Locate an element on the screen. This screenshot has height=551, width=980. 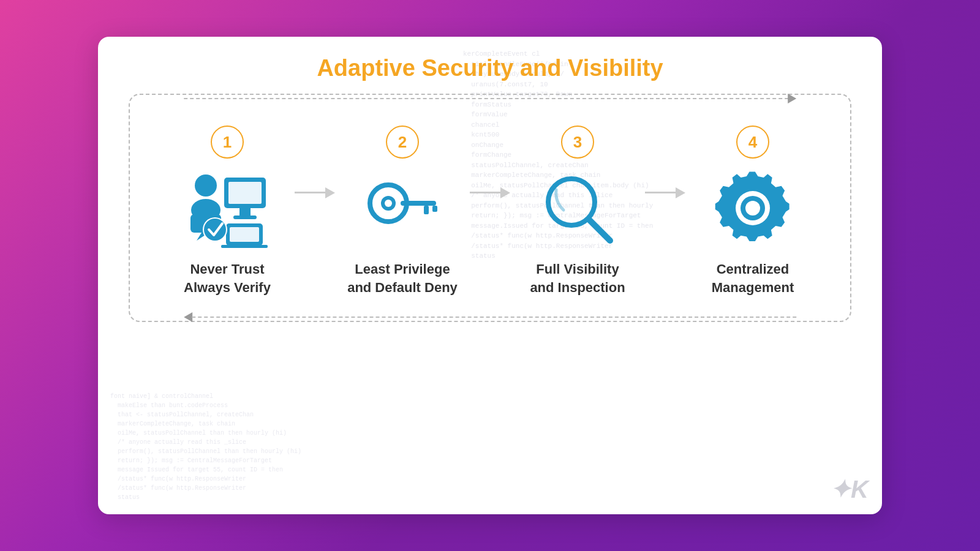
top-arrow-line is located at coordinates (486, 99).